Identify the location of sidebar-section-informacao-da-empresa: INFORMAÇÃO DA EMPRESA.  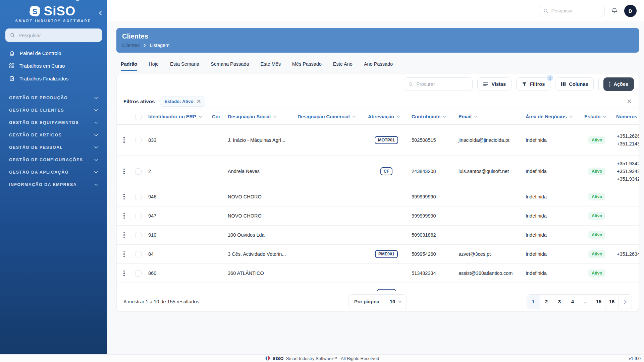
(54, 184).